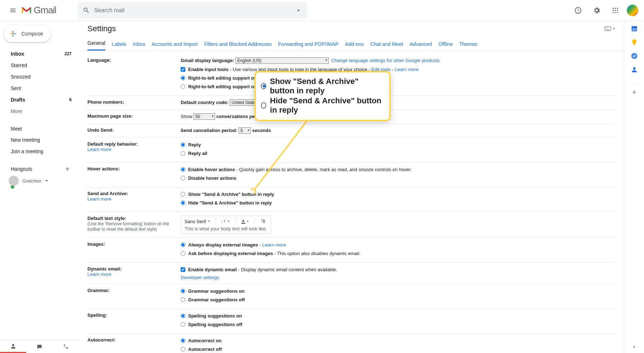 Image resolution: width=644 pixels, height=353 pixels. What do you see at coordinates (634, 70) in the screenshot?
I see `contacts-icon` at bounding box center [634, 70].